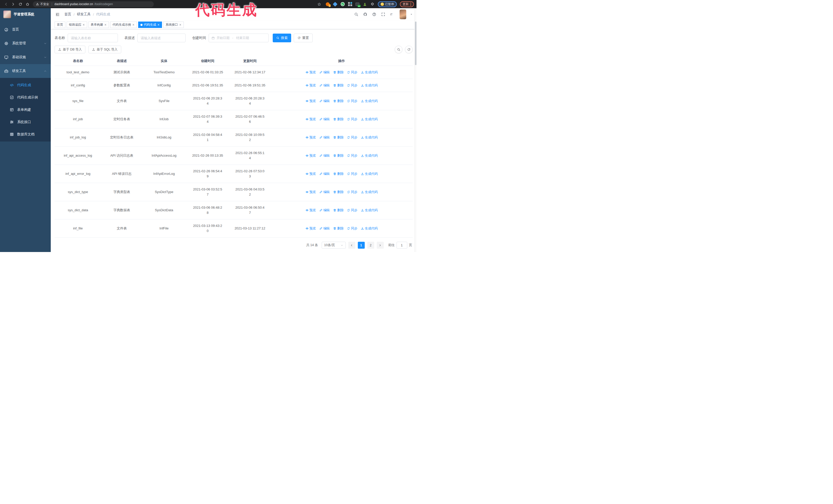  Describe the element at coordinates (392, 14) in the screenshot. I see `font-size-button: tT` at that location.